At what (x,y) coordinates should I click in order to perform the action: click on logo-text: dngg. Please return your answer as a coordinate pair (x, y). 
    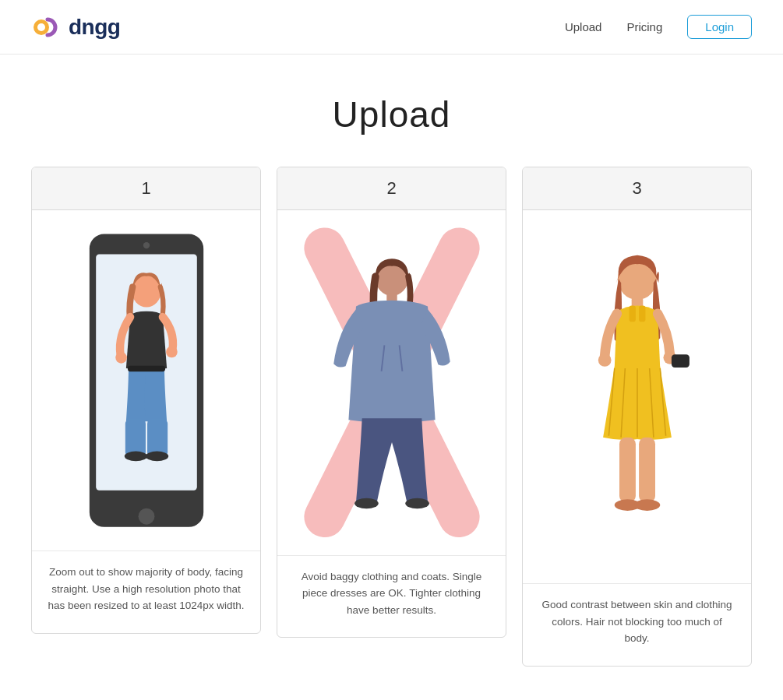
    Looking at the image, I should click on (94, 27).